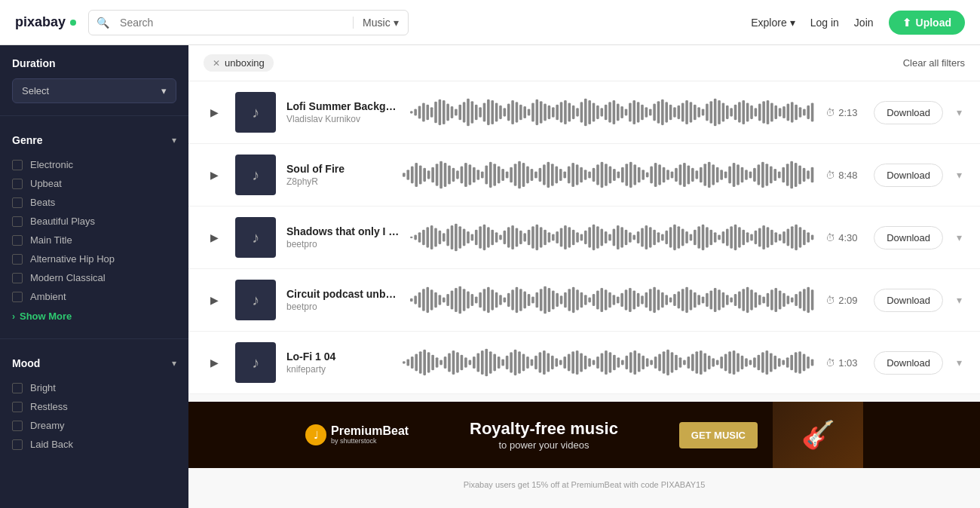  Describe the element at coordinates (934, 63) in the screenshot. I see `clear-filters-button: Clear all filters` at that location.